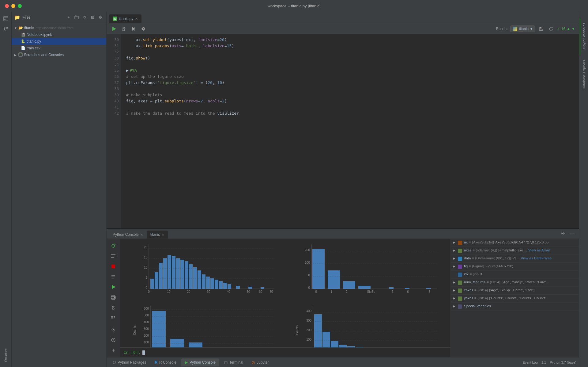 The image size is (588, 367). Describe the element at coordinates (522, 29) in the screenshot. I see `kernel-selector: titanic ▾` at that location.